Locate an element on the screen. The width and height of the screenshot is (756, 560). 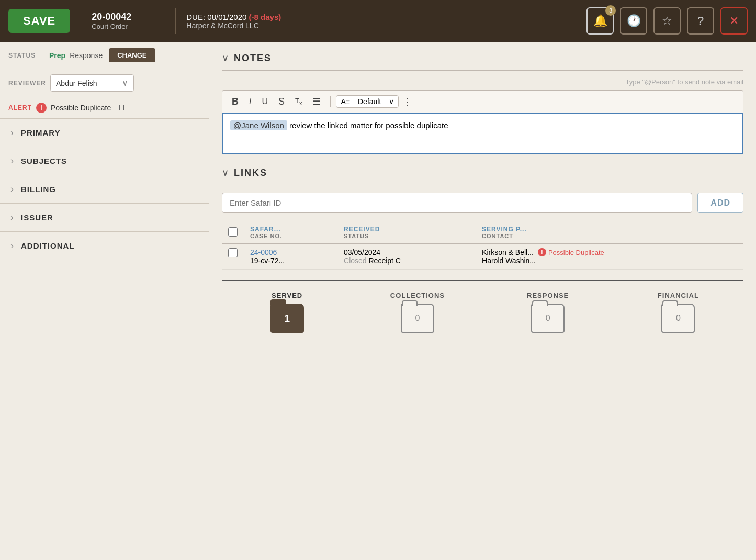
collections-label: COLLECTIONS is located at coordinates (418, 295).